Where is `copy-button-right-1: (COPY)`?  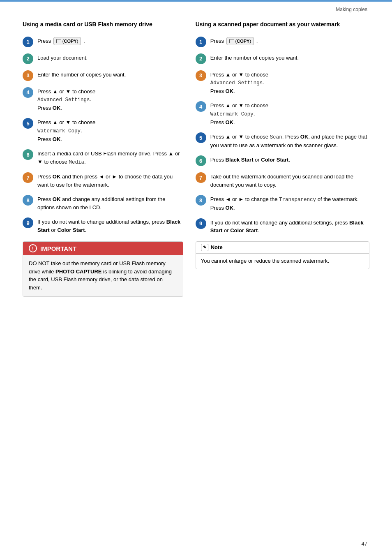 copy-button-right-1: (COPY) is located at coordinates (240, 41).